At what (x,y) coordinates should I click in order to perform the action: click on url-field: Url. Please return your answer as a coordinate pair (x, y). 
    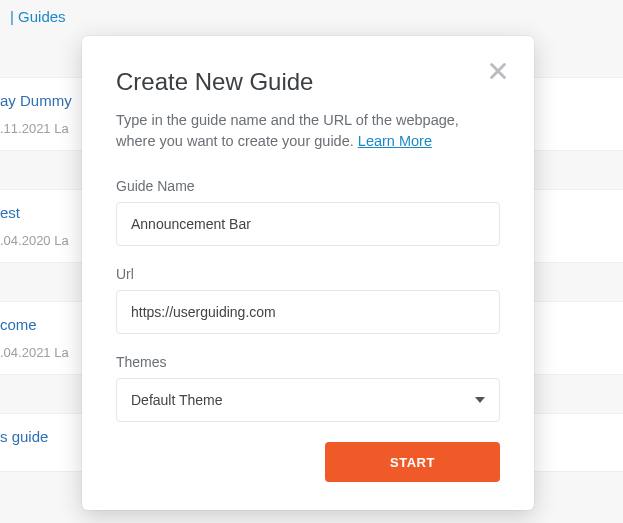
    Looking at the image, I should click on (308, 300).